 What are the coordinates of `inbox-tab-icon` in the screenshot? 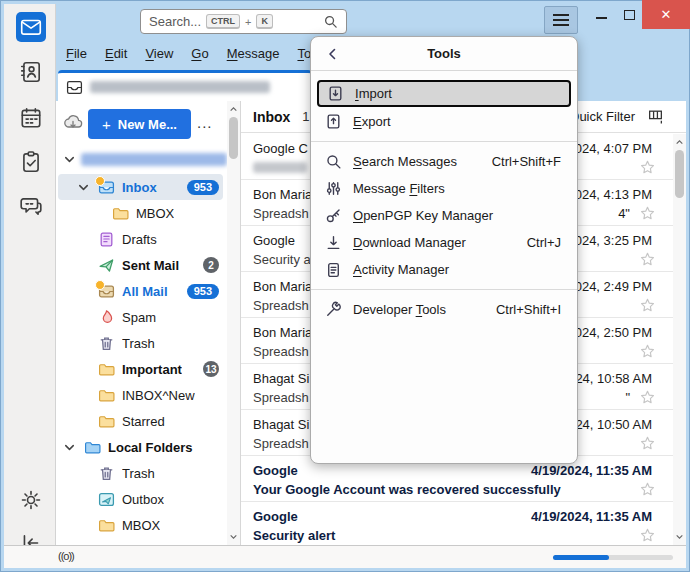 It's located at (74, 88).